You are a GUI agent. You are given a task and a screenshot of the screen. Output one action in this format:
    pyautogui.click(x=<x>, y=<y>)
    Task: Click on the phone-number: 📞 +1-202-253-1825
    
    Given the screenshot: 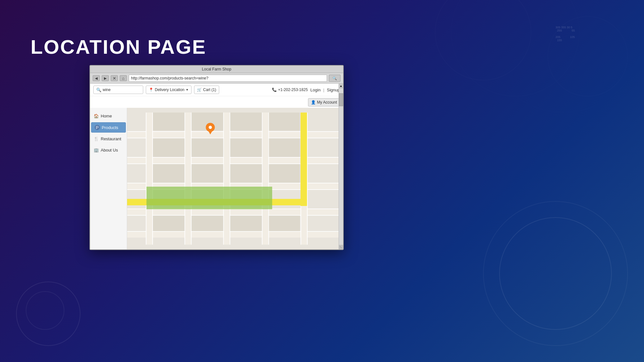 What is the action you would take?
    pyautogui.click(x=290, y=90)
    